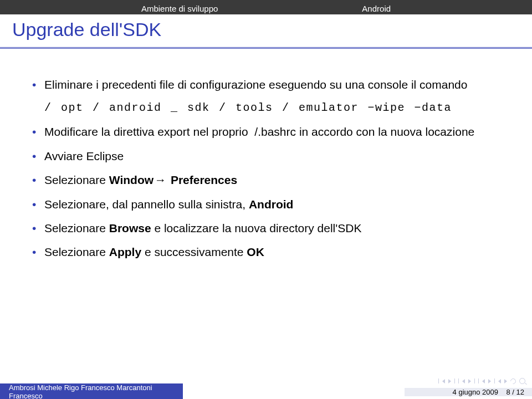 This screenshot has height=399, width=532. What do you see at coordinates (266, 156) in the screenshot?
I see `list-item: Avviare Eclipse` at bounding box center [266, 156].